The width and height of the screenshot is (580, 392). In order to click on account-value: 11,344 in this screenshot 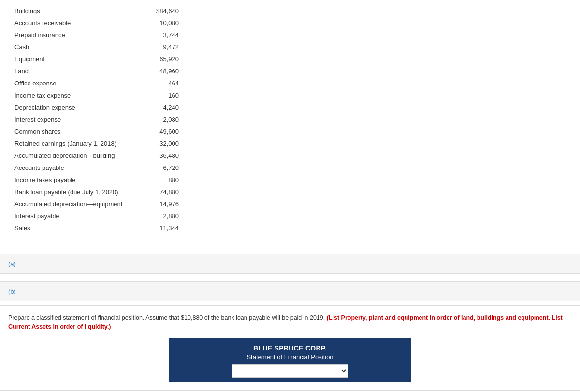, I will do `click(164, 228)`.